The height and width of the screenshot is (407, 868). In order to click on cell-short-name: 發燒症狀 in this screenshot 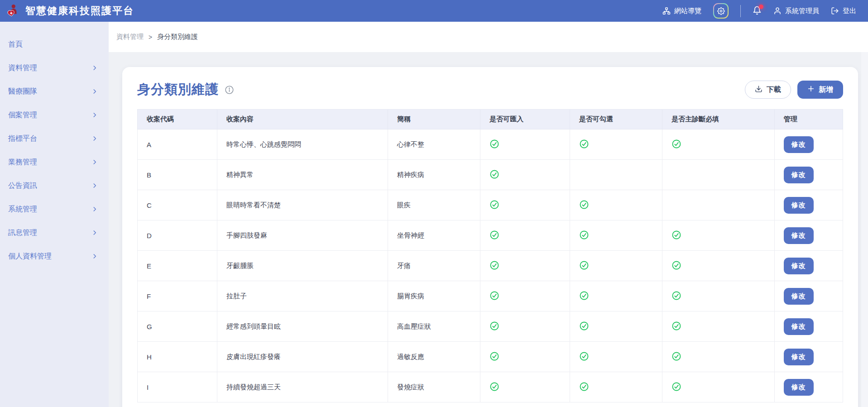, I will do `click(434, 388)`.